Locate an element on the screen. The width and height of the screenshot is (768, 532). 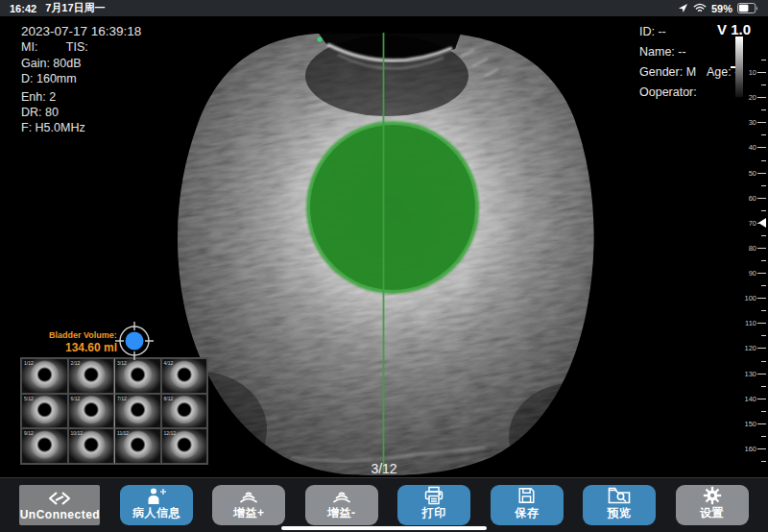
dr-value: DR: 80 is located at coordinates (81, 112).